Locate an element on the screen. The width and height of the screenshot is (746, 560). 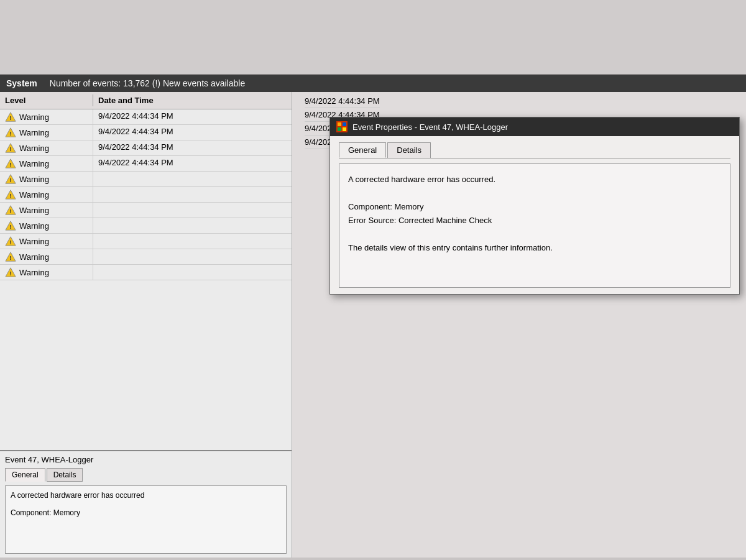
dialog-tab-details: Details is located at coordinates (409, 150).